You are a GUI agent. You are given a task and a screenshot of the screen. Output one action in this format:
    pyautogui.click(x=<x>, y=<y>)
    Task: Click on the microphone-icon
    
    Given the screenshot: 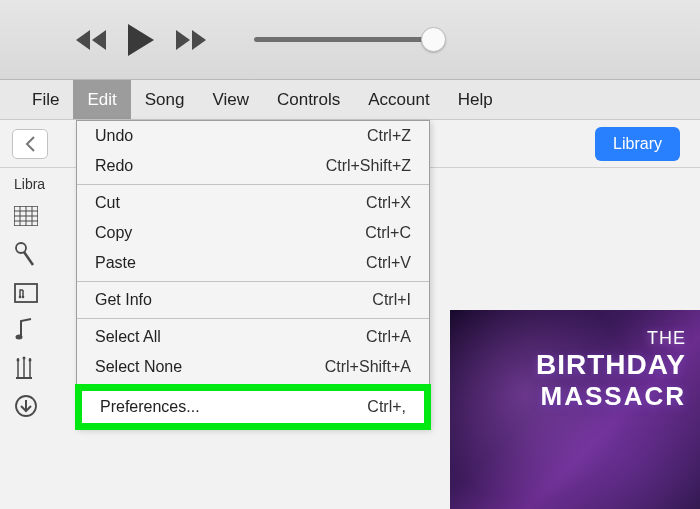 What is the action you would take?
    pyautogui.click(x=28, y=254)
    